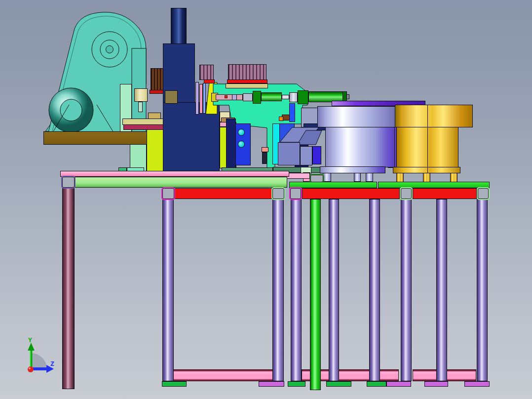 This screenshot has width=532, height=399. Describe the element at coordinates (68, 182) in the screenshot. I see `bracket-mauve-leg` at that location.